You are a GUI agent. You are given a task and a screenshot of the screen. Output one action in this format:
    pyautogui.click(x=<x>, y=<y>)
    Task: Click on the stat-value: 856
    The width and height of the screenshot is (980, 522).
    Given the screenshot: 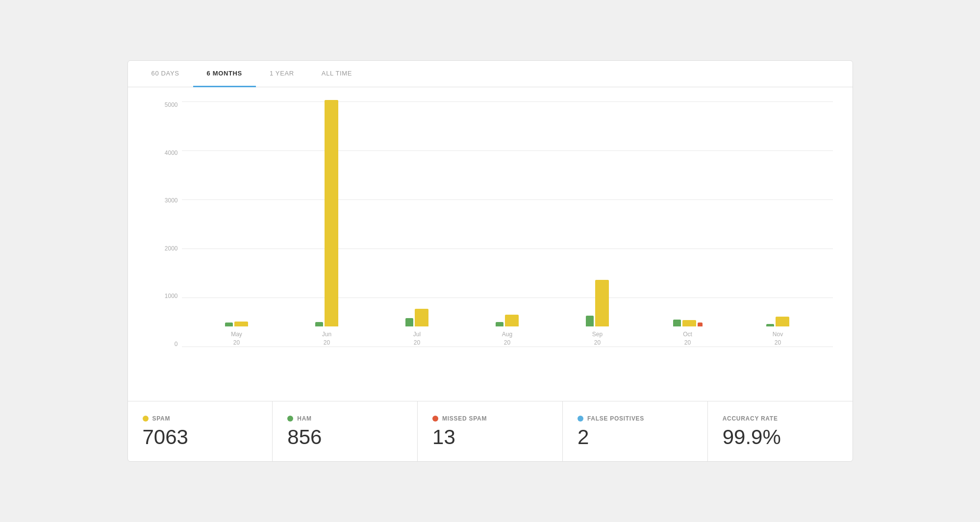 What is the action you would take?
    pyautogui.click(x=345, y=437)
    